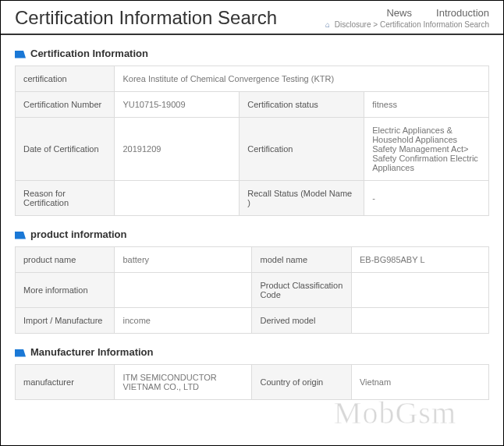 This screenshot has height=446, width=504. I want to click on product-name-value: battery, so click(183, 260).